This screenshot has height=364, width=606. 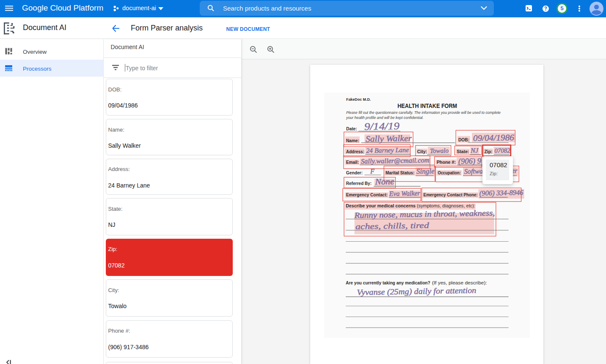 I want to click on svg-text:Are you currently taking any m: Are you currently taking any medication?, so click(x=388, y=283).